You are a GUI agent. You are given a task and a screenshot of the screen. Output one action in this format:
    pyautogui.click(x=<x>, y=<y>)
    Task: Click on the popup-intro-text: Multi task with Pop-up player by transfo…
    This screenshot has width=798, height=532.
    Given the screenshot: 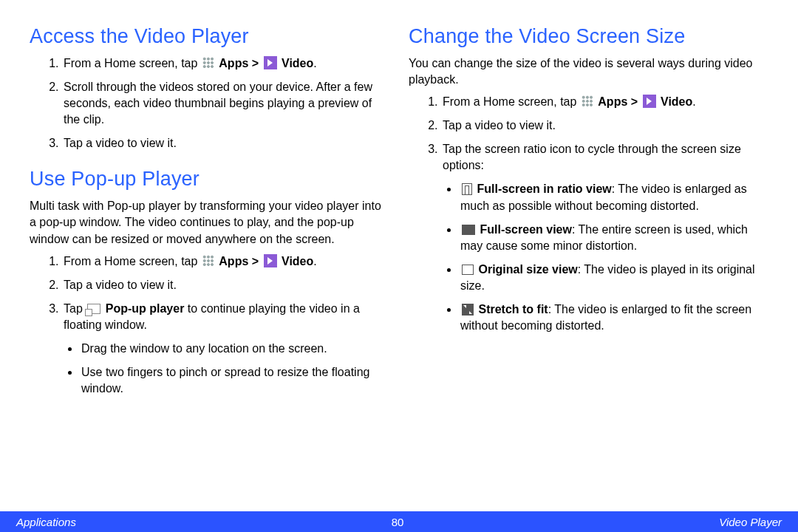 What is the action you would take?
    pyautogui.click(x=210, y=222)
    